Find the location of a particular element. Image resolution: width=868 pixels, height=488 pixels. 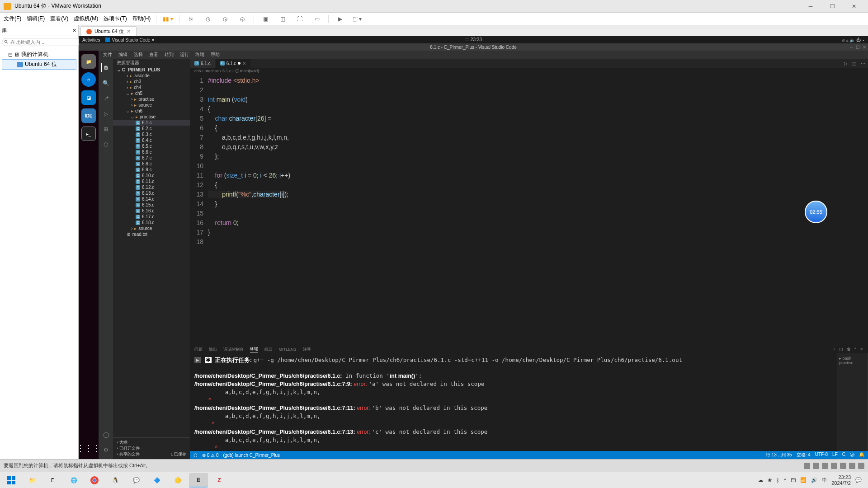

tree-file: C 6.13.c is located at coordinates (151, 193).